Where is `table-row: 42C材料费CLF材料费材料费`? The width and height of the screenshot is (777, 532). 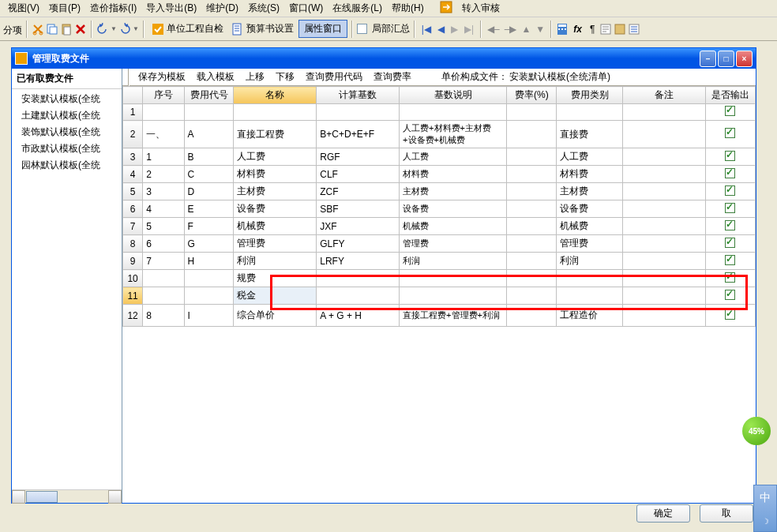
table-row: 42C材料费CLF材料费材料费 is located at coordinates (439, 174).